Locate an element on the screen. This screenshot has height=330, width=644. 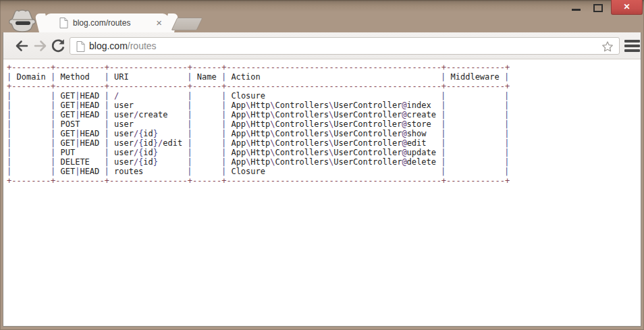
forward-arrow-icon is located at coordinates (41, 46).